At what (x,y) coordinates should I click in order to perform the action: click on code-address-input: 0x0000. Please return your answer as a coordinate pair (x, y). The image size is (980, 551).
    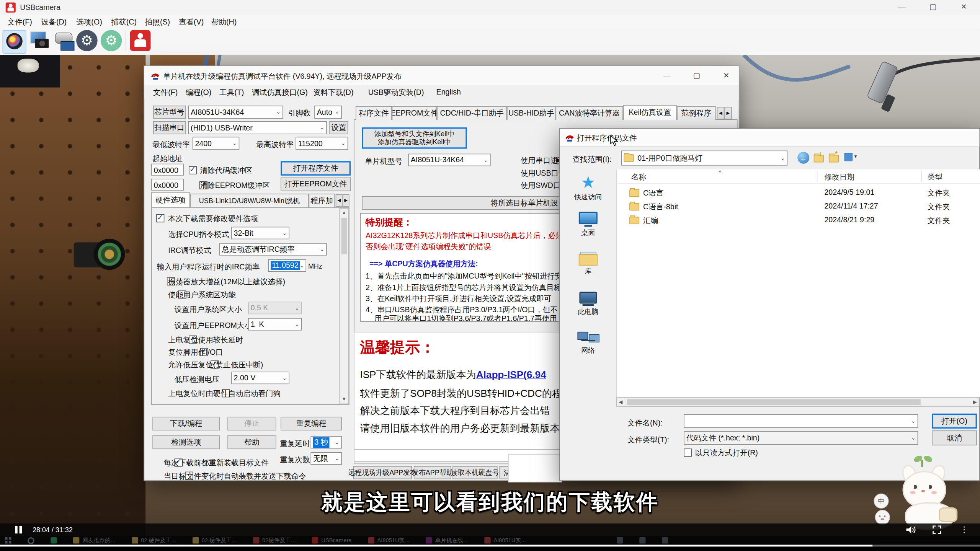
    Looking at the image, I should click on (168, 170).